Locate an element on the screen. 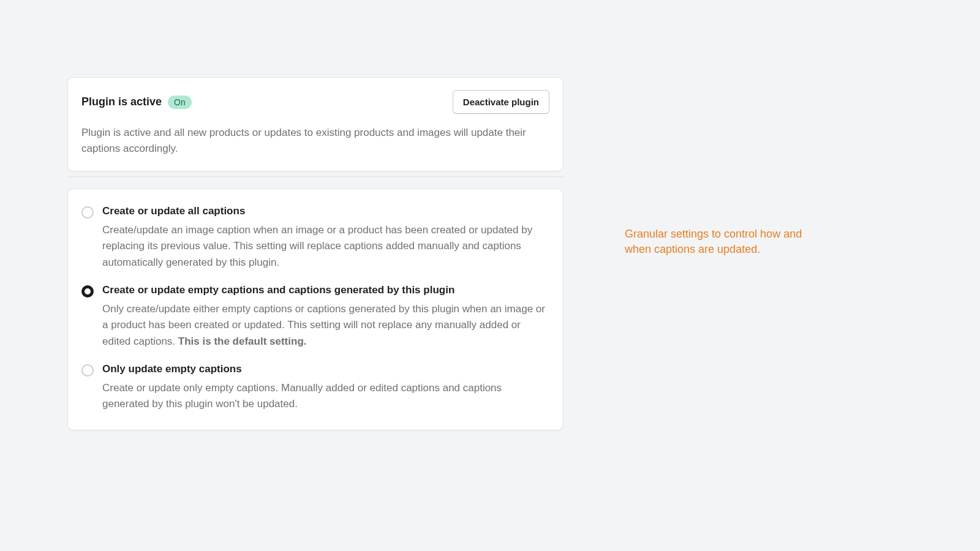 The image size is (980, 551). radio-empty-and-generated is located at coordinates (88, 291).